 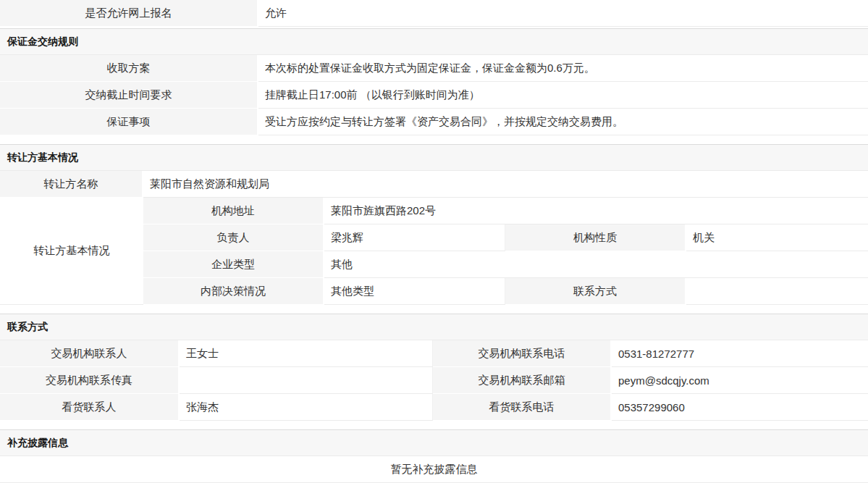 What do you see at coordinates (434, 407) in the screenshot?
I see `table-row: 看货联系人 张海杰 看货联系电话 05357299060` at bounding box center [434, 407].